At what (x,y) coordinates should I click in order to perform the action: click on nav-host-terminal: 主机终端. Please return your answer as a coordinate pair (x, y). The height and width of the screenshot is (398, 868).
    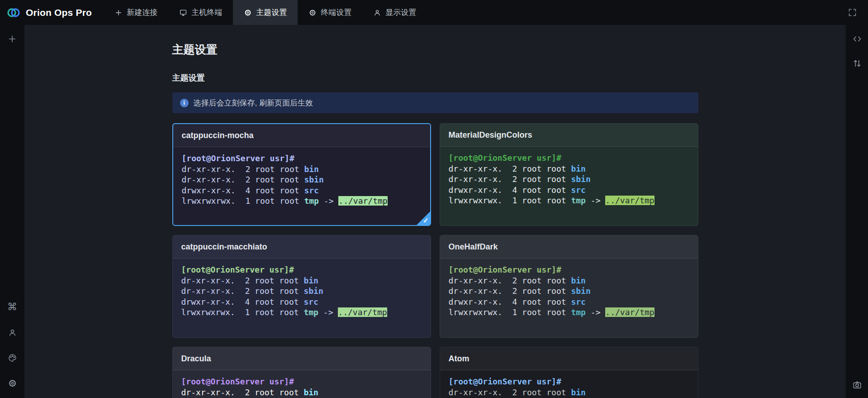
    Looking at the image, I should click on (201, 13).